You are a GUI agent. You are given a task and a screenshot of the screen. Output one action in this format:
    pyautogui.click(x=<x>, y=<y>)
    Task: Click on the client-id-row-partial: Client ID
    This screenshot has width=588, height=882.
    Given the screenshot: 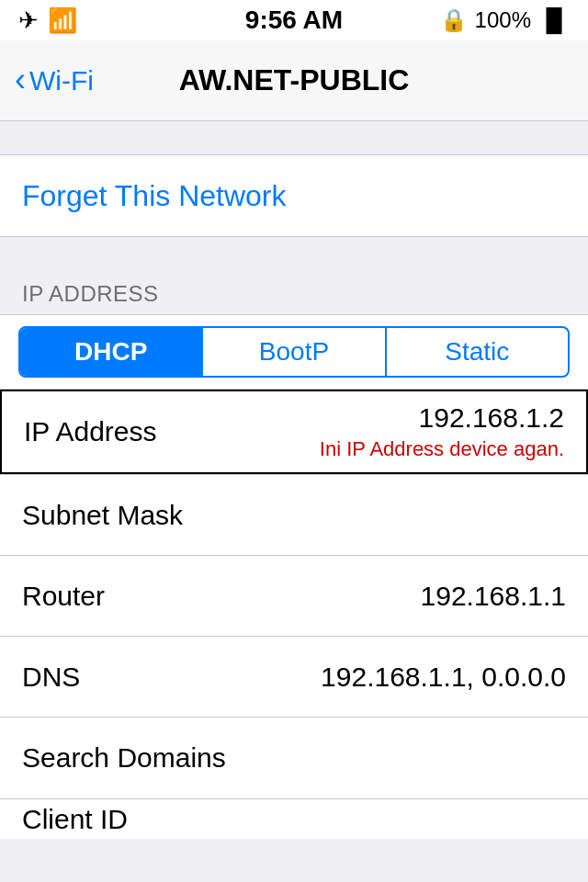 What is the action you would take?
    pyautogui.click(x=294, y=819)
    